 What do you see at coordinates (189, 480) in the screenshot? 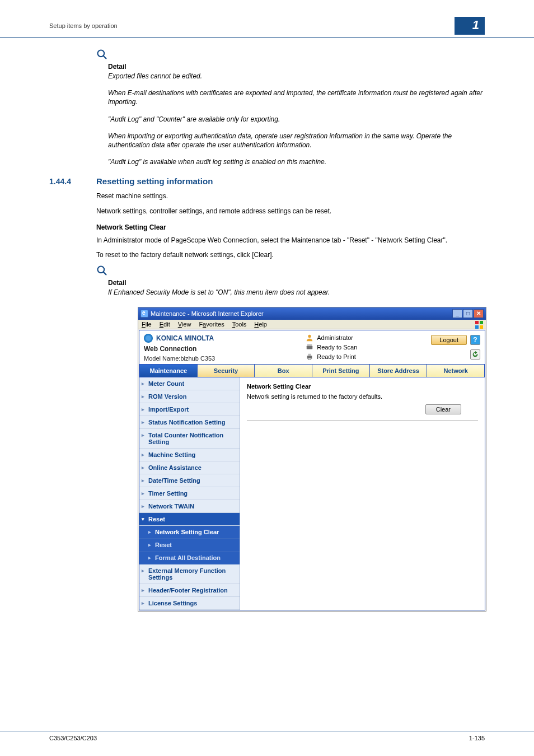
I see `sidebar-item-datetime: Date/Time Setting` at bounding box center [189, 480].